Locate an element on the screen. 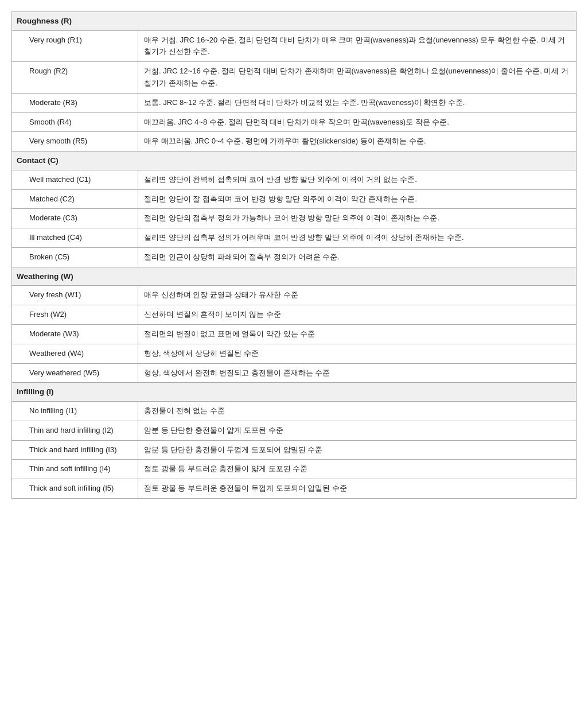 The image size is (588, 707). table-row: Moderate (C3)절리면 양단의 접촉부 정의가 가능하나 코어 반경 … is located at coordinates (294, 219).